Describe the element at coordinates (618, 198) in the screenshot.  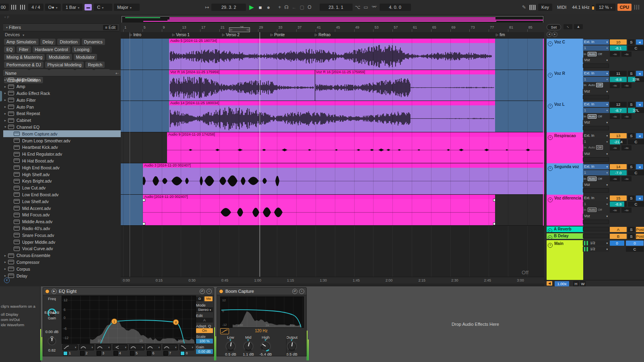
I see `track-number-arm: 15` at that location.